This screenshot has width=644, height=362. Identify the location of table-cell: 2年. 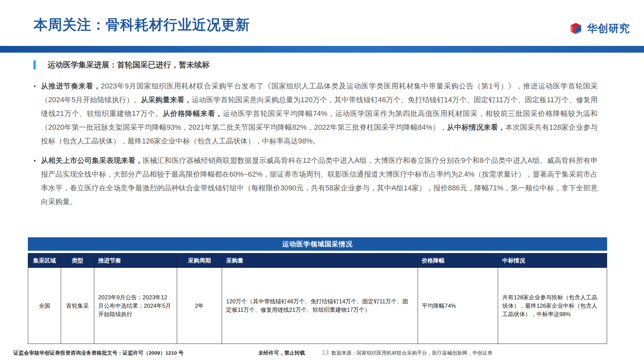
(199, 306).